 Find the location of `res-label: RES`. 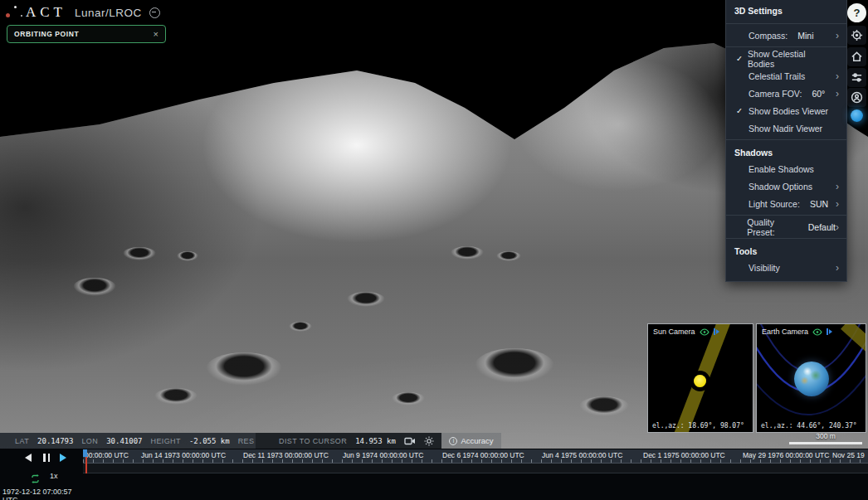

res-label: RES is located at coordinates (246, 441).